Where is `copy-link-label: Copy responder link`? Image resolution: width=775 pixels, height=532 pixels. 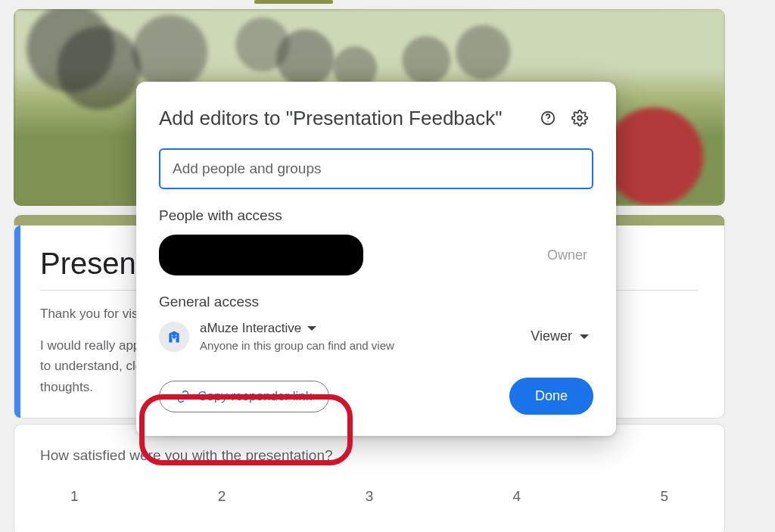
copy-link-label: Copy responder link is located at coordinates (254, 397).